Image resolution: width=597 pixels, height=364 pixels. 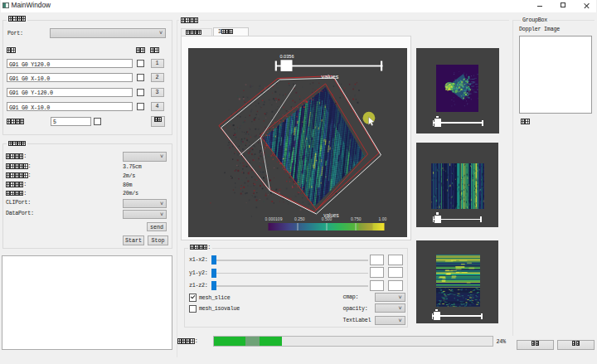 I want to click on svg-text: 0.750, so click(x=355, y=219).